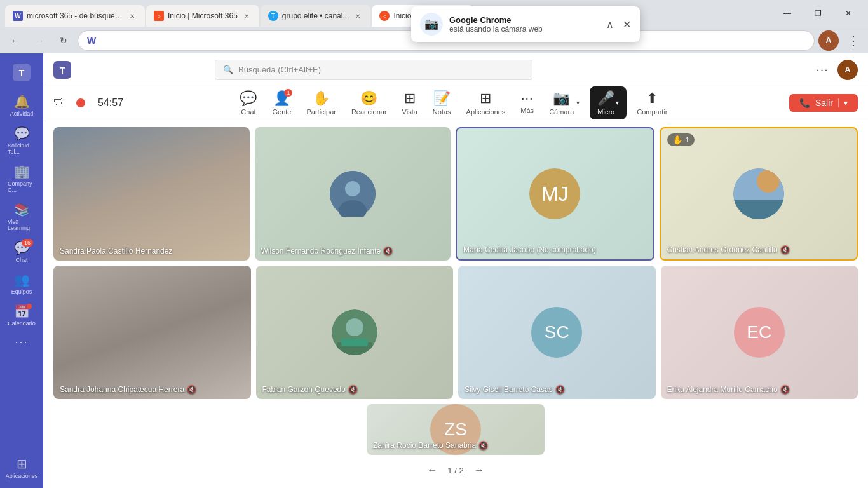 Image resolution: width=868 pixels, height=488 pixels. Describe the element at coordinates (384, 16) in the screenshot. I see `tab-4-favicon: ○` at that location.